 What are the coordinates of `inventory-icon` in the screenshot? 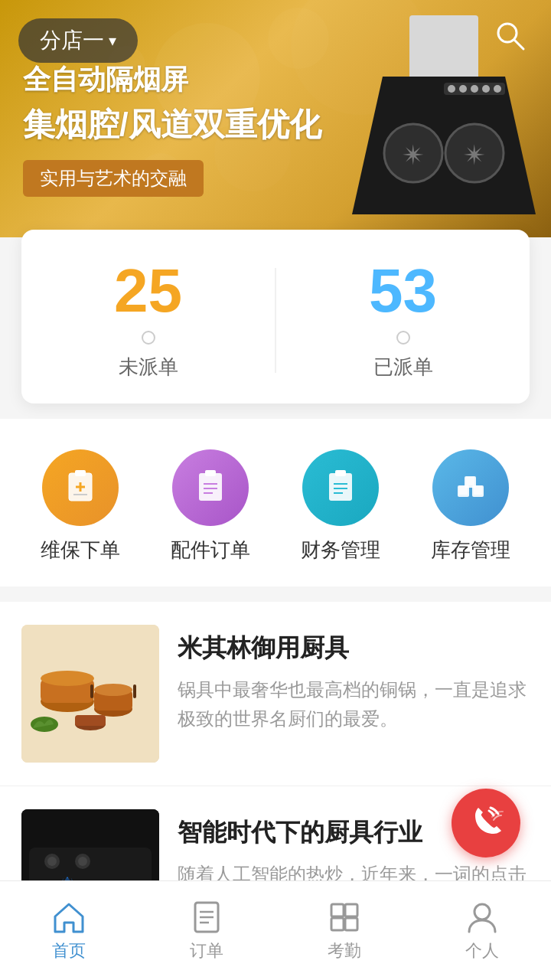 It's located at (471, 488).